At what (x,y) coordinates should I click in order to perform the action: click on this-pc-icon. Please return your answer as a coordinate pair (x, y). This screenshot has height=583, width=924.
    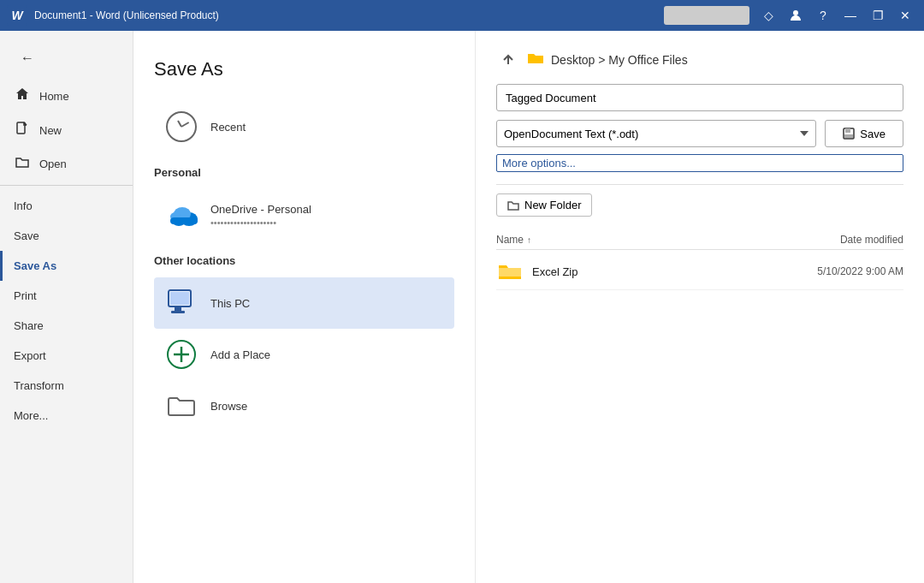
    Looking at the image, I should click on (181, 303).